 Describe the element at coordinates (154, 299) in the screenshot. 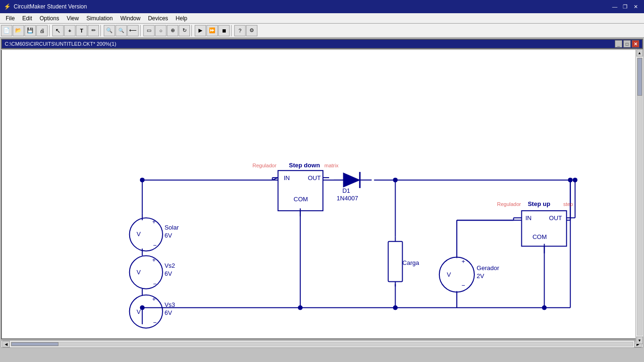

I see `v3-plus: +` at that location.